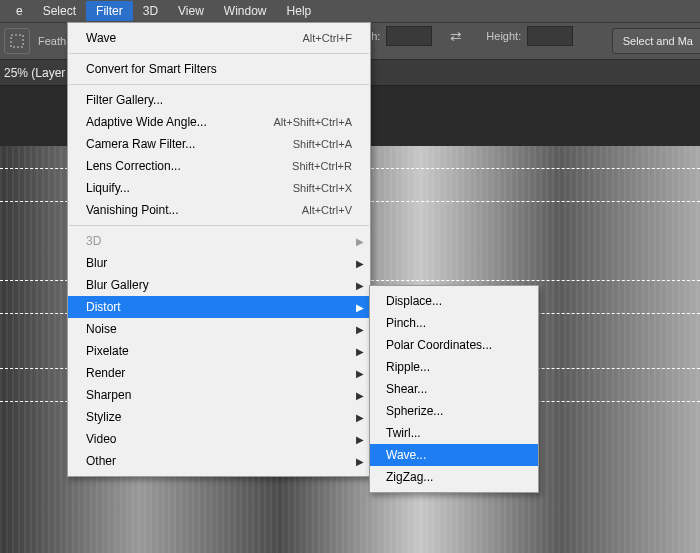 This screenshot has width=700, height=553. What do you see at coordinates (219, 38) in the screenshot?
I see `menu-item-wave: WaveAlt+Ctrl+F` at bounding box center [219, 38].